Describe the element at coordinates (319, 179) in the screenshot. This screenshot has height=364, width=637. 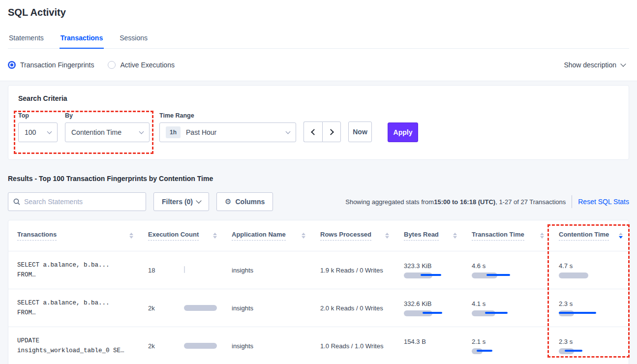
I see `results-title: Results - Top 100 Transaction Fingerprin…` at that location.